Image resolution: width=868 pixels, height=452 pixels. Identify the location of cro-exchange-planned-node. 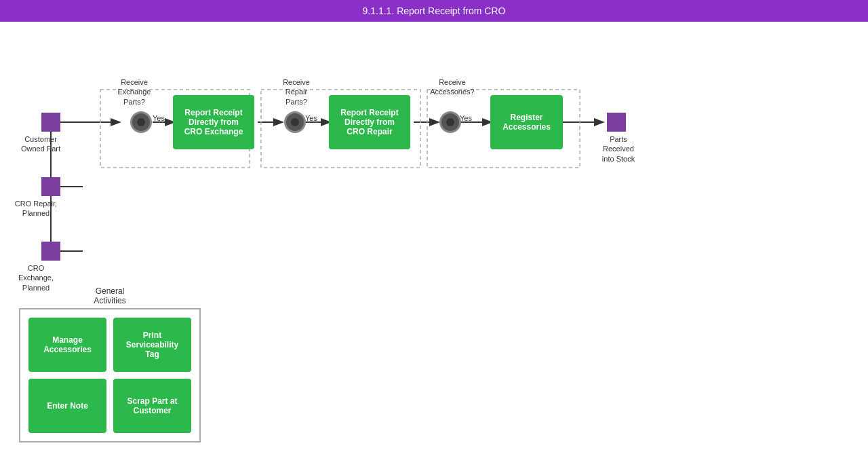
(51, 251).